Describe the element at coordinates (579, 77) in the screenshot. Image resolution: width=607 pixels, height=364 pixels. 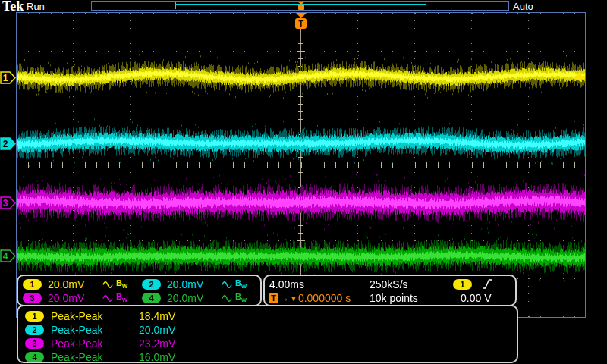
I see `trigger-level-arrow-icon` at that location.